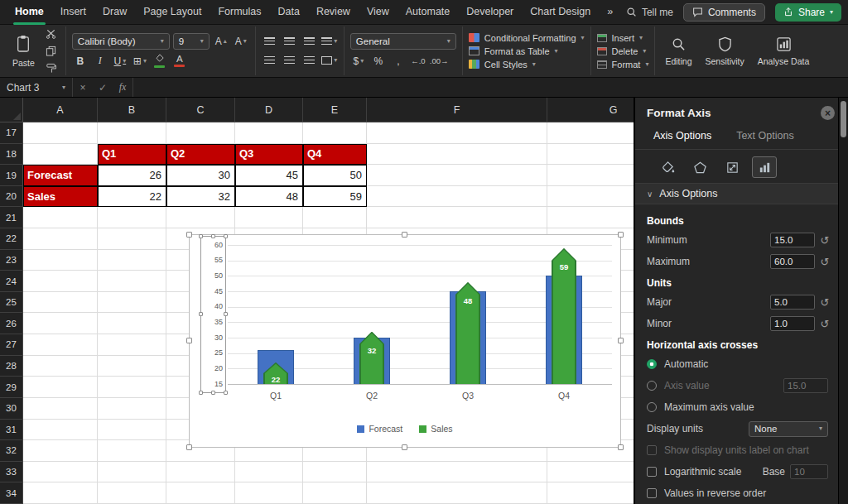 Image resolution: width=848 pixels, height=504 pixels. I want to click on formula-input, so click(490, 88).